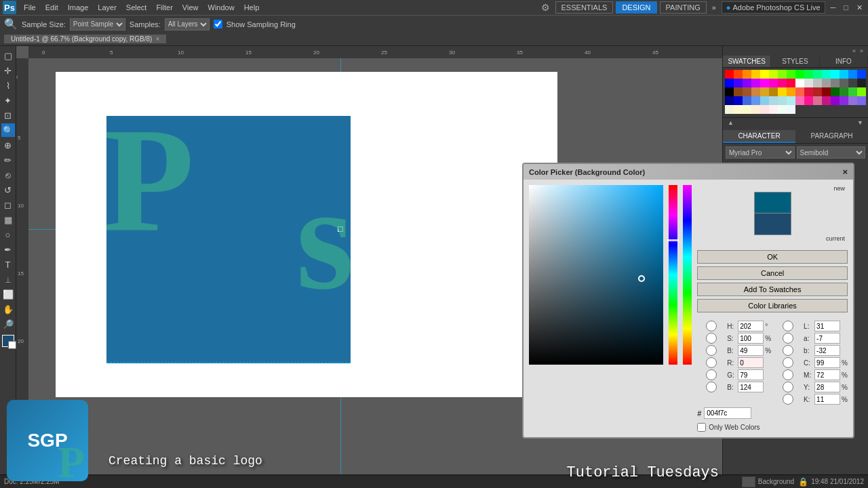 The height and width of the screenshot is (488, 868). I want to click on m-input, so click(827, 375).